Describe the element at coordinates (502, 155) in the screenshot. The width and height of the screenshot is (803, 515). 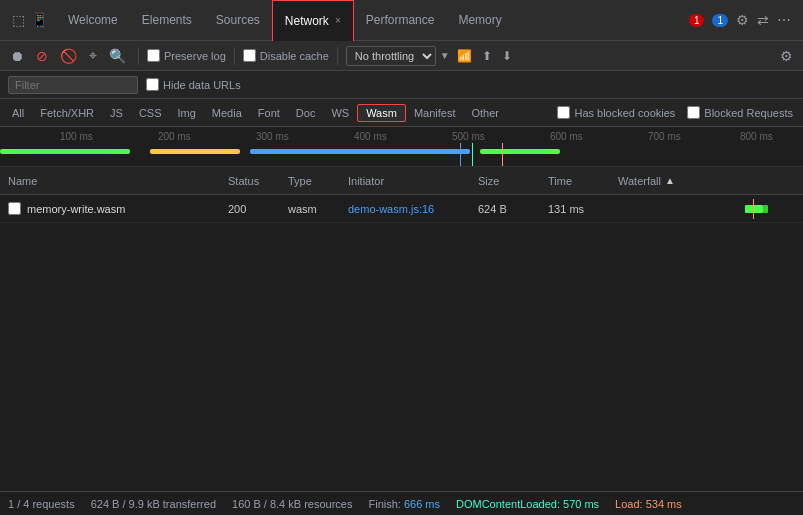
I see `vline-load` at that location.